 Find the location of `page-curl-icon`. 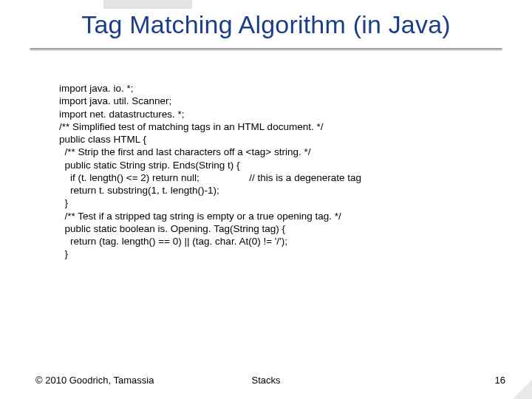

page-curl-icon is located at coordinates (522, 389).